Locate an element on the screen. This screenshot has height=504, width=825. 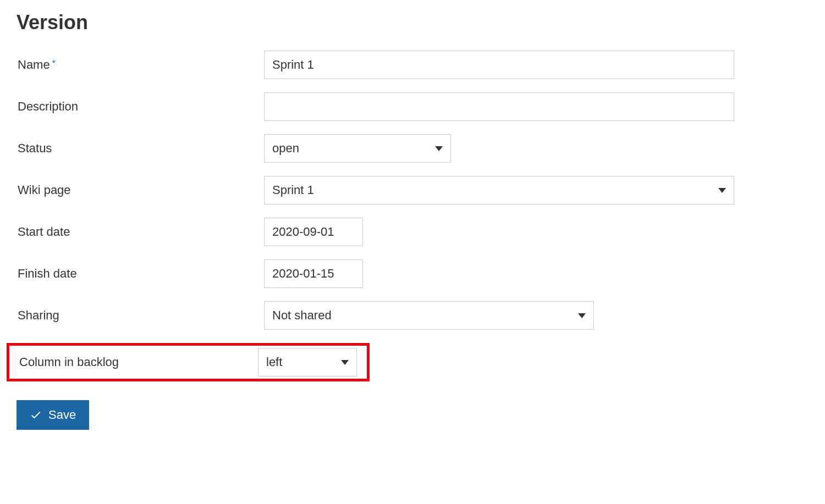
save-button: Save is located at coordinates (53, 415).